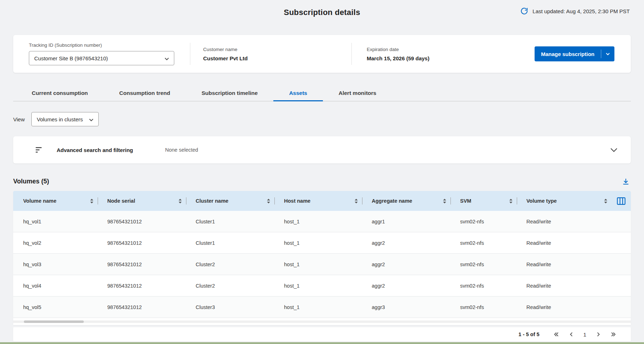 The image size is (644, 344). What do you see at coordinates (614, 150) in the screenshot?
I see `expand-chevron-icon` at bounding box center [614, 150].